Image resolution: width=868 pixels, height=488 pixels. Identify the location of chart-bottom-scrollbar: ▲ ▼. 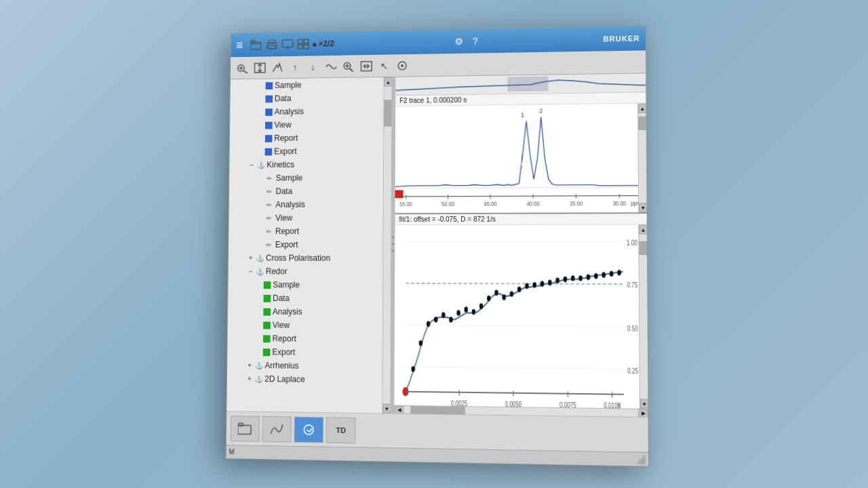
(643, 317).